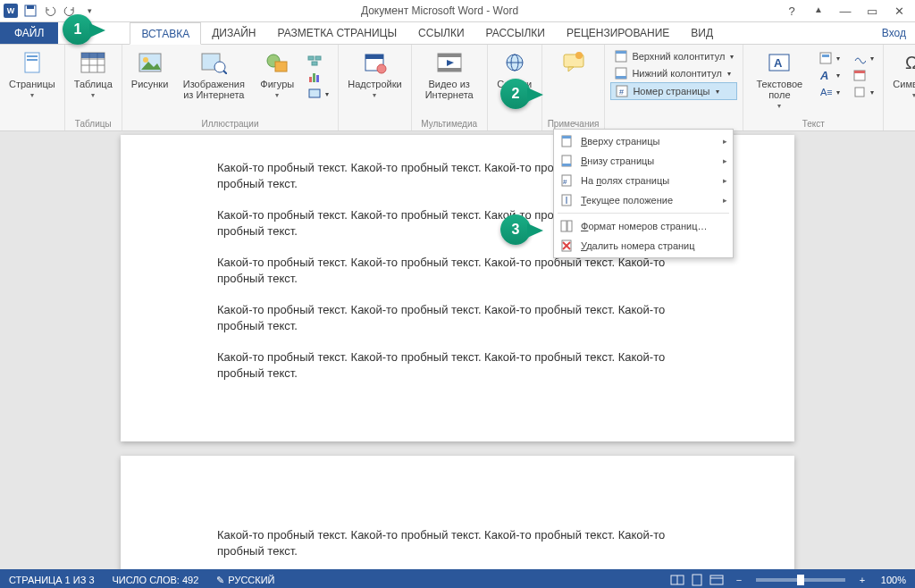  Describe the element at coordinates (863, 92) in the screenshot. I see `object-button: ▾` at that location.